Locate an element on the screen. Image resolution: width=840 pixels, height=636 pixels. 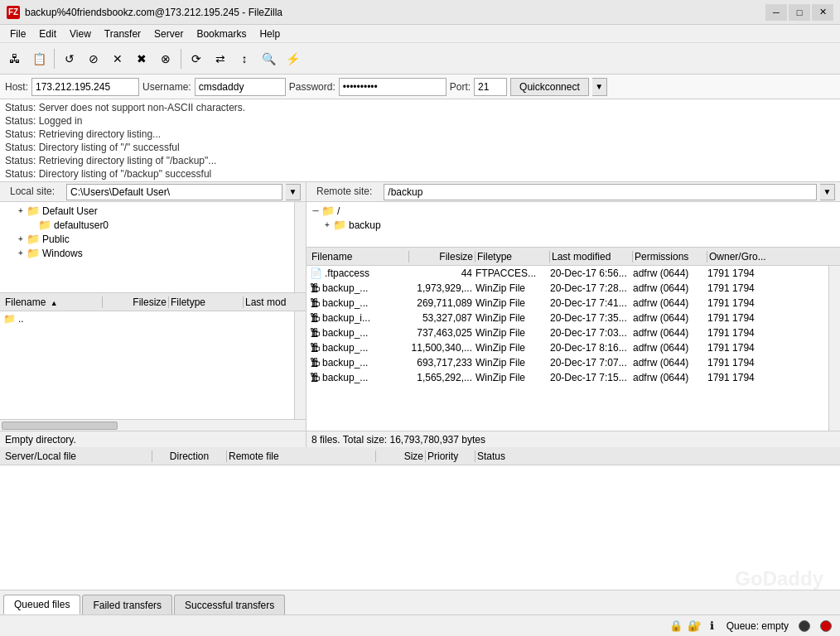
sync-button: ↕ is located at coordinates (244, 59).